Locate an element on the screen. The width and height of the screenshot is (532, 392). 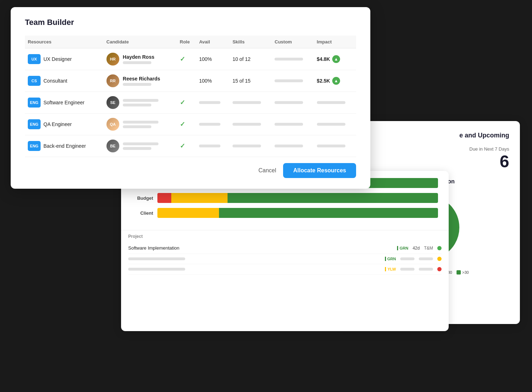
modal-title: Team Builder is located at coordinates (191, 22).